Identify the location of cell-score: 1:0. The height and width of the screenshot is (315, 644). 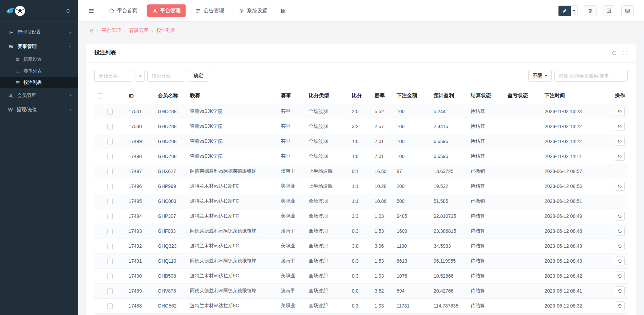
(360, 141).